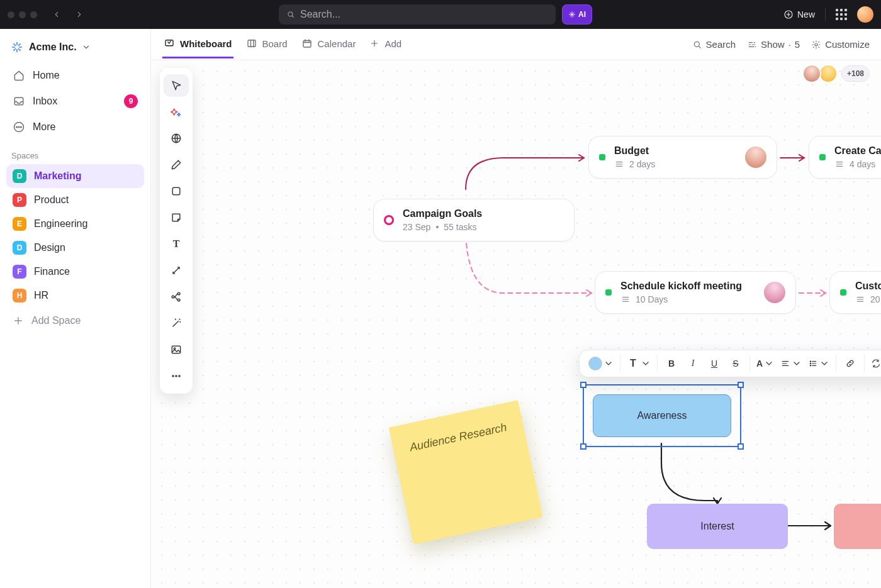 This screenshot has height=588, width=881. I want to click on text-color-button: A, so click(765, 363).